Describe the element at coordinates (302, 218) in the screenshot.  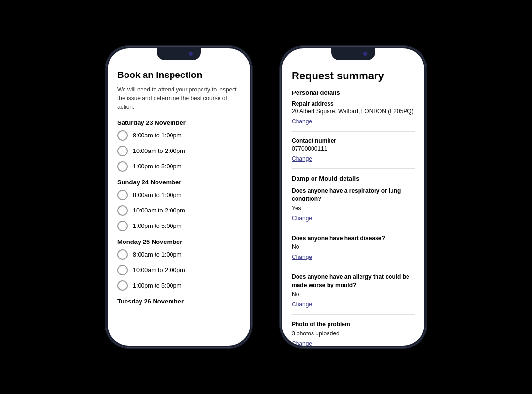
I see `respiratory-change-link: Change` at that location.